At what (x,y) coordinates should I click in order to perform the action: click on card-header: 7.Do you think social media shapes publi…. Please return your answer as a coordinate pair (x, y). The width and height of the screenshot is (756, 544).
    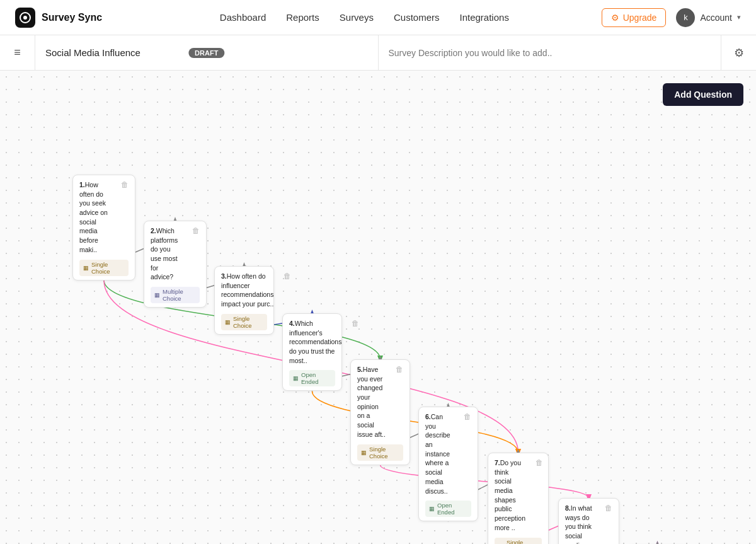
    Looking at the image, I should click on (518, 495).